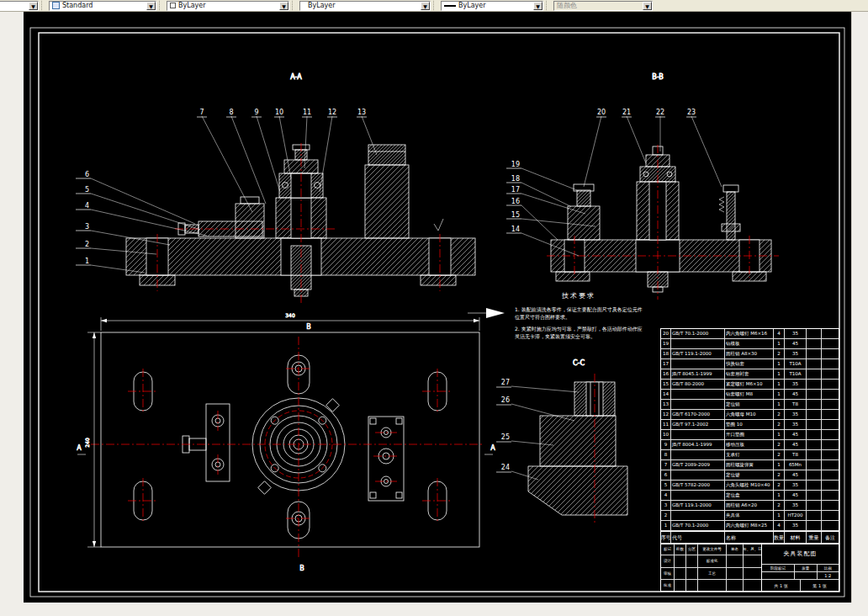 This screenshot has width=868, height=616. What do you see at coordinates (722, 204) in the screenshot?
I see `spring-symbol` at bounding box center [722, 204].